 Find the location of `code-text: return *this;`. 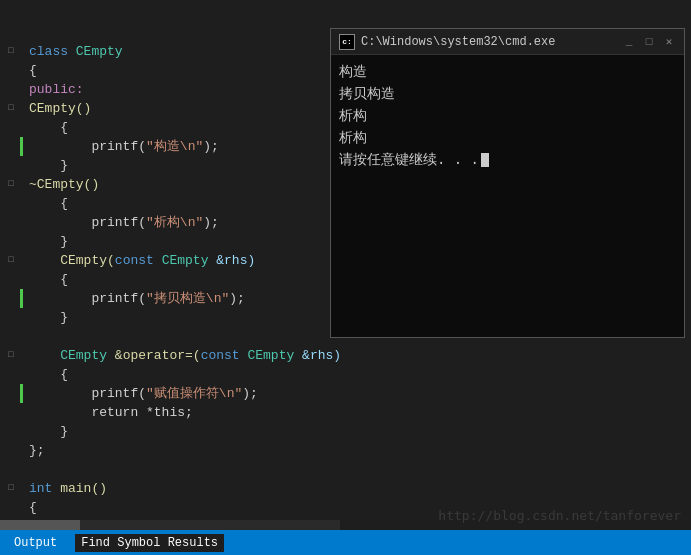

code-text: return *this; is located at coordinates (182, 412).